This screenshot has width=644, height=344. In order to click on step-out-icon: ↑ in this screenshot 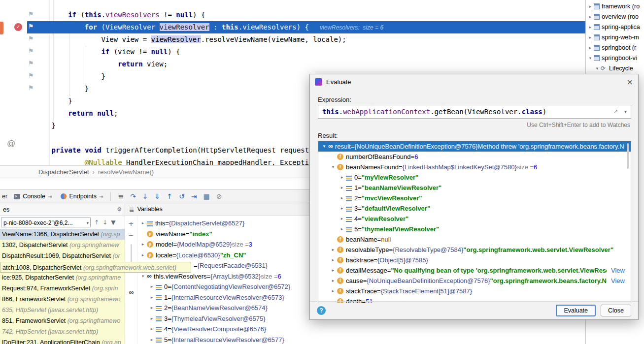, I will do `click(169, 196)`.